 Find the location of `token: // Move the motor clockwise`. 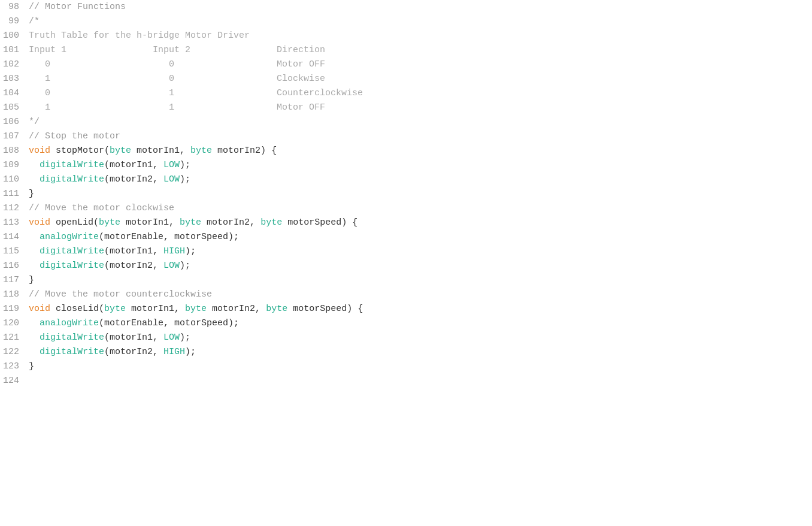

token: // Move the motor clockwise is located at coordinates (102, 208).